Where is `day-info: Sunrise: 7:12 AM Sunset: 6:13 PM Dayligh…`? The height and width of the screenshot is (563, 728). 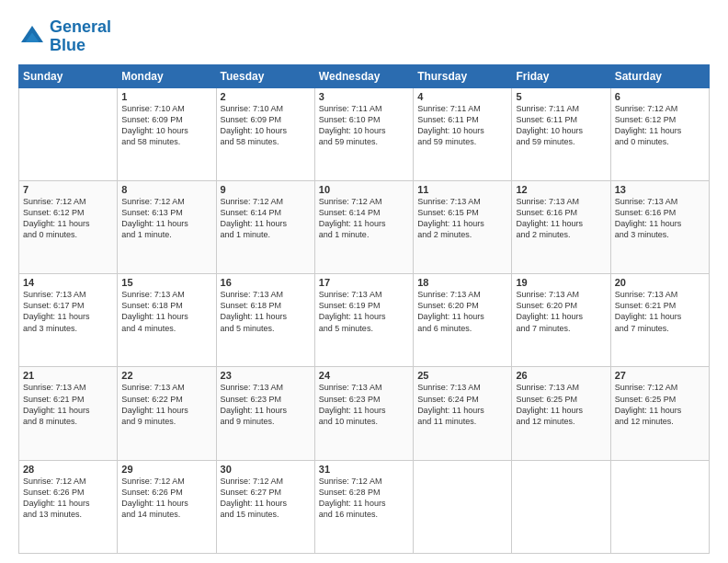 day-info: Sunrise: 7:12 AM Sunset: 6:13 PM Dayligh… is located at coordinates (166, 219).